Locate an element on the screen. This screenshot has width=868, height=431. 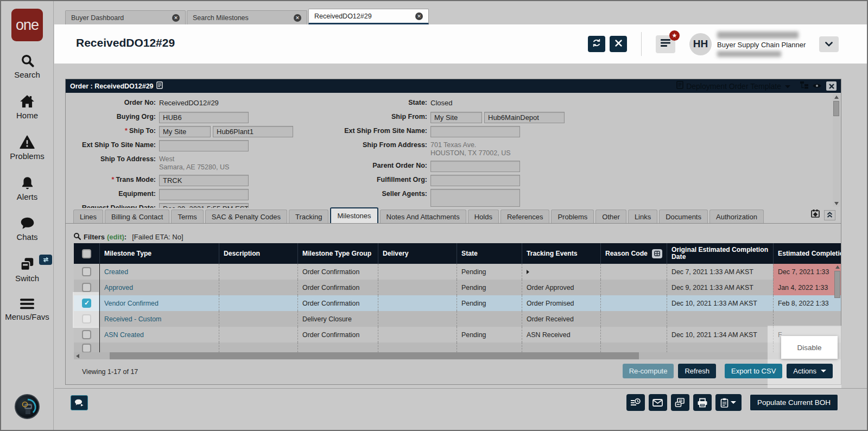
refresh-grid-button: Refresh is located at coordinates (697, 371).